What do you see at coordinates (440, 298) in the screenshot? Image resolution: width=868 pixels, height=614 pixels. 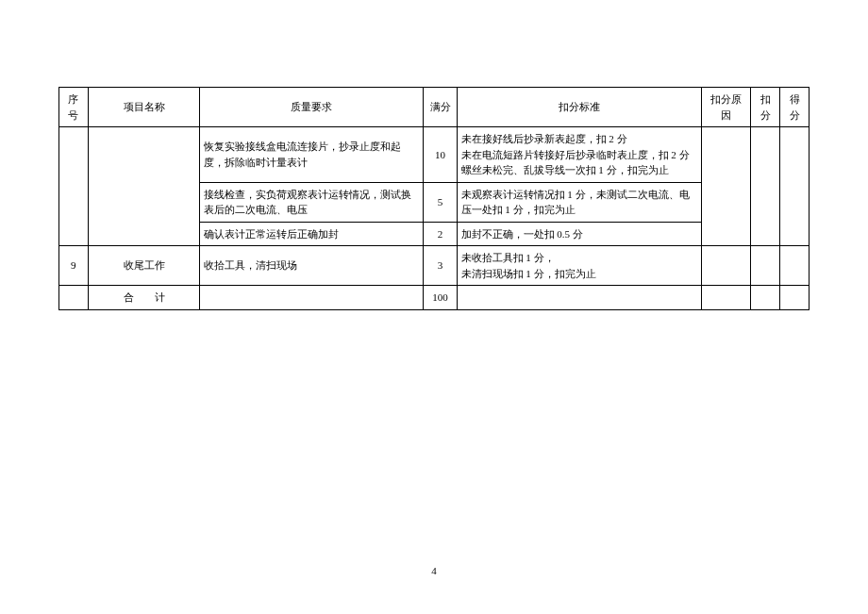 I see `cell-full: 100` at bounding box center [440, 298].